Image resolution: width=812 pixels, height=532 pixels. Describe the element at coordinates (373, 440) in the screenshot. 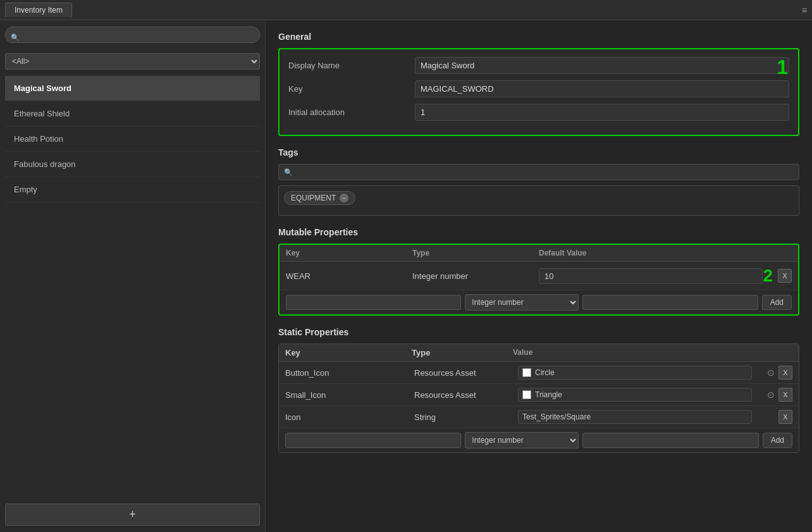

I see `static-add-key-input` at that location.